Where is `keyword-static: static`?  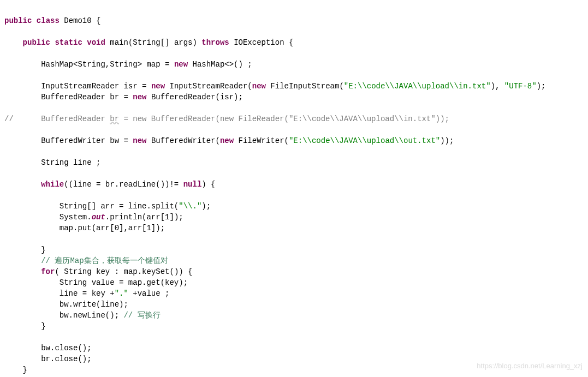 keyword-static: static is located at coordinates (68, 43).